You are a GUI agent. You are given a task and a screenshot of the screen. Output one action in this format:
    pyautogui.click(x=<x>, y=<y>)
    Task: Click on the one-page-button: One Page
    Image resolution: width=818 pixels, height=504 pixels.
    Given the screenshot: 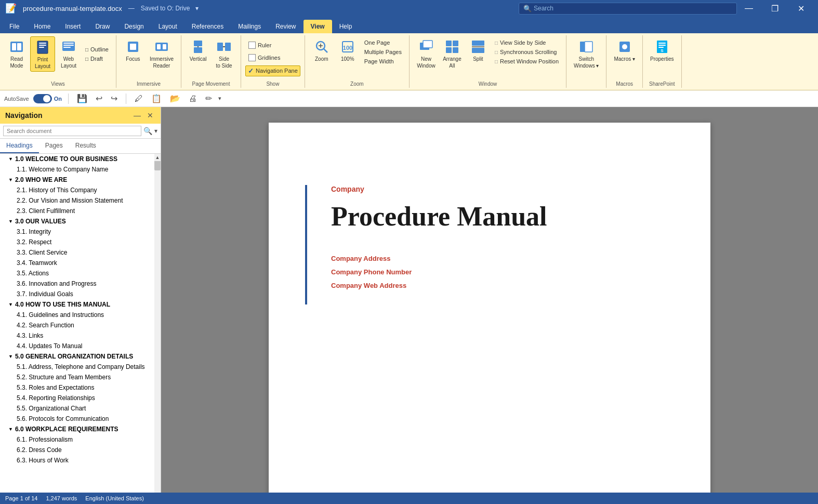 What is the action you would take?
    pyautogui.click(x=383, y=43)
    